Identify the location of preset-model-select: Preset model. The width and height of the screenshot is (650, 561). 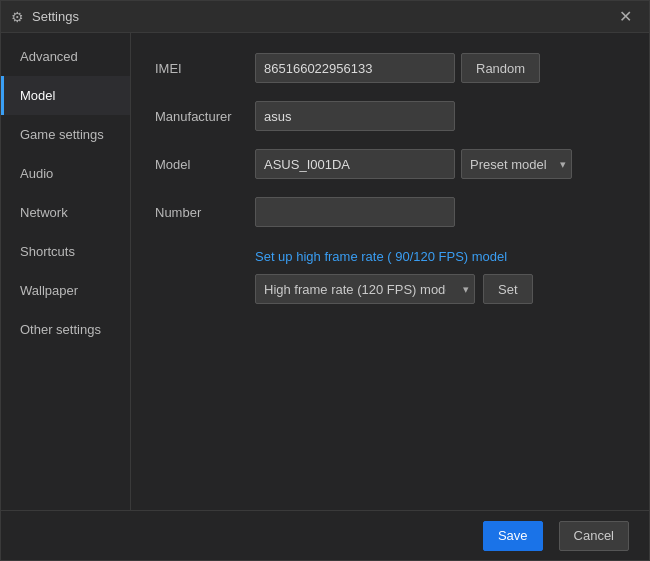
(516, 164).